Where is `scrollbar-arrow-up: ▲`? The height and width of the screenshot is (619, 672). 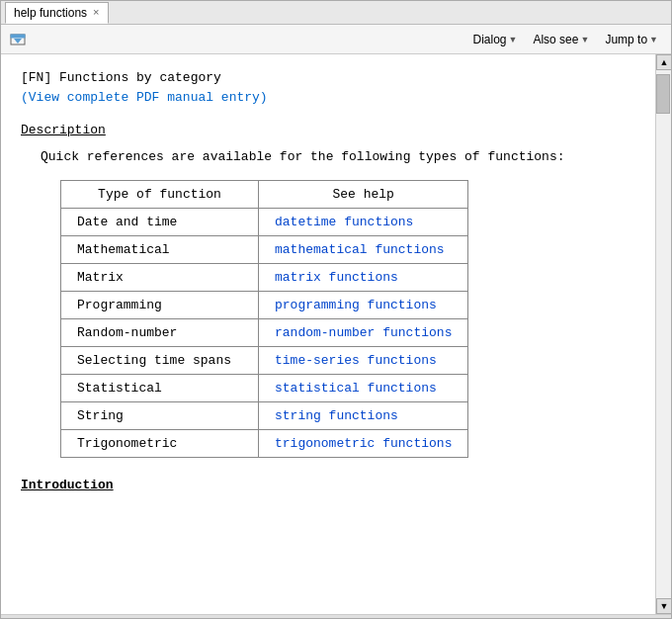
scrollbar-arrow-up: ▲ is located at coordinates (664, 62).